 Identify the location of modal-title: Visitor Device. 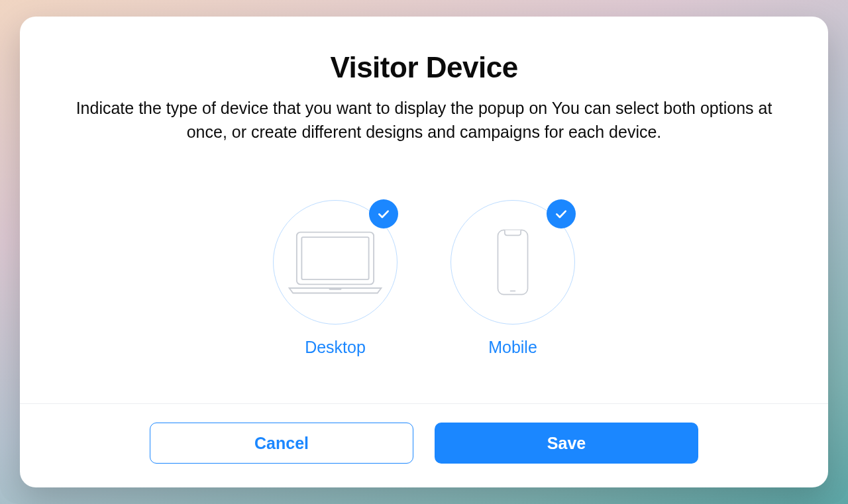
(424, 68).